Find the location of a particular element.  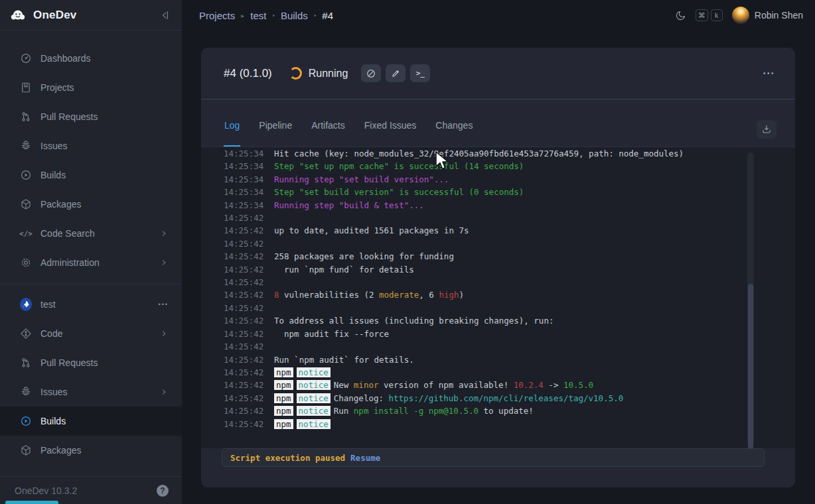

project-item-test: test••• is located at coordinates (91, 304).